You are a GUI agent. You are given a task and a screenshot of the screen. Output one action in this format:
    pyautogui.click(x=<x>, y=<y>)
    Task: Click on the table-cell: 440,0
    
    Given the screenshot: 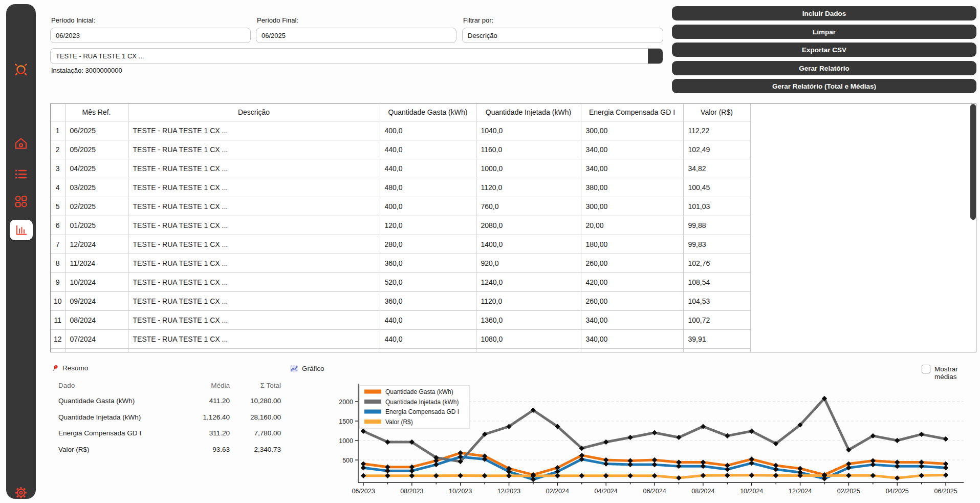 What is the action you would take?
    pyautogui.click(x=428, y=150)
    